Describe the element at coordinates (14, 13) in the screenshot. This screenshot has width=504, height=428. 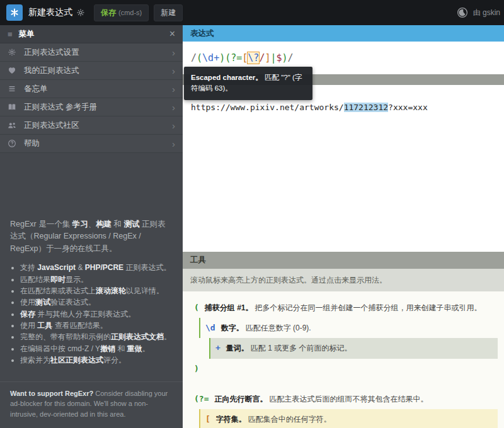
I see `regexr-logo-icon` at that location.